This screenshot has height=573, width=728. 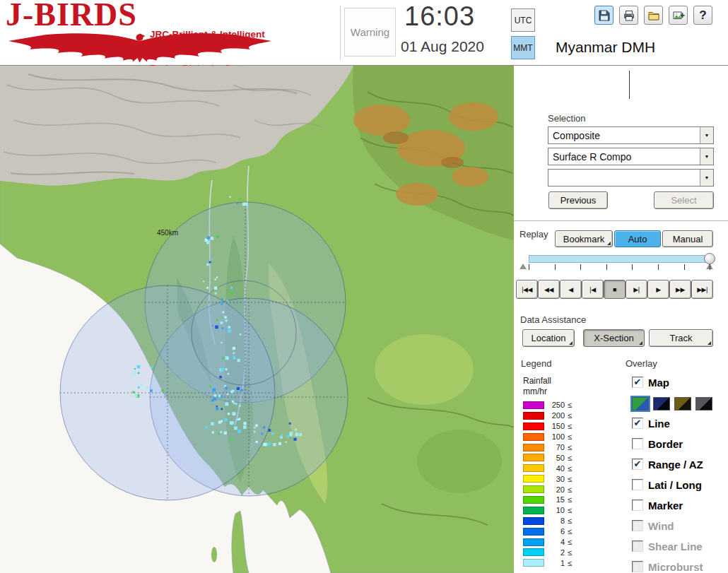 What do you see at coordinates (341, 33) in the screenshot?
I see `header-divider` at bounding box center [341, 33].